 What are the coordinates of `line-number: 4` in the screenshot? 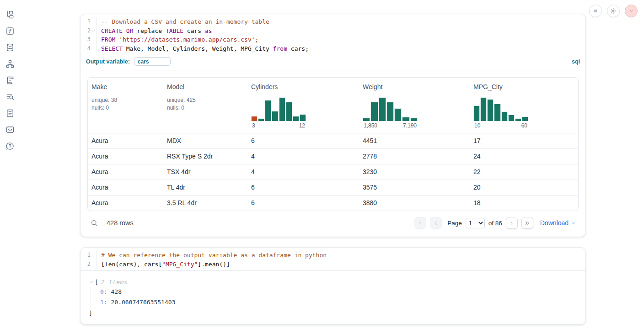 It's located at (87, 49).